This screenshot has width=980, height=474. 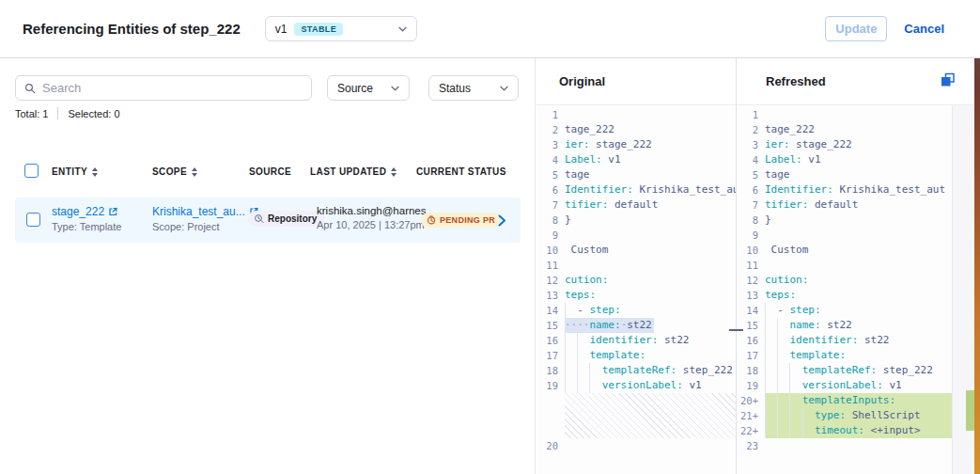 What do you see at coordinates (34, 220) in the screenshot?
I see `row-checkbox` at bounding box center [34, 220].